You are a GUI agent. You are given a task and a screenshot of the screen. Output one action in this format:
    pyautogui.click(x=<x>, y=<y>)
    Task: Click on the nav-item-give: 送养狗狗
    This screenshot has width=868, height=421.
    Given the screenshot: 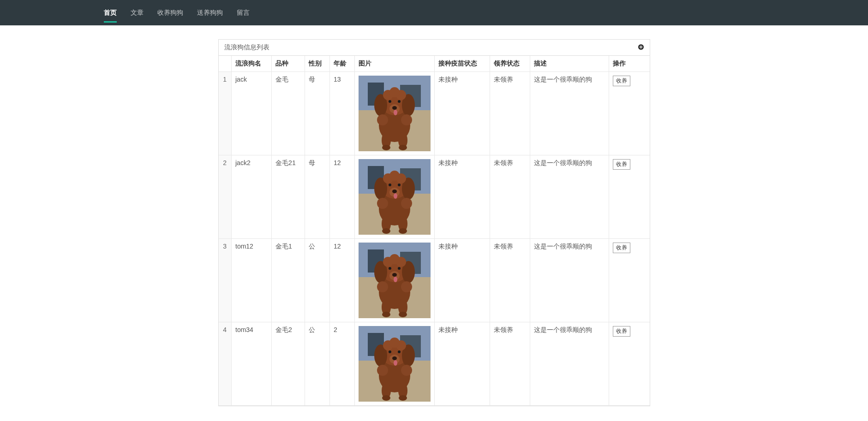 What is the action you would take?
    pyautogui.click(x=210, y=13)
    